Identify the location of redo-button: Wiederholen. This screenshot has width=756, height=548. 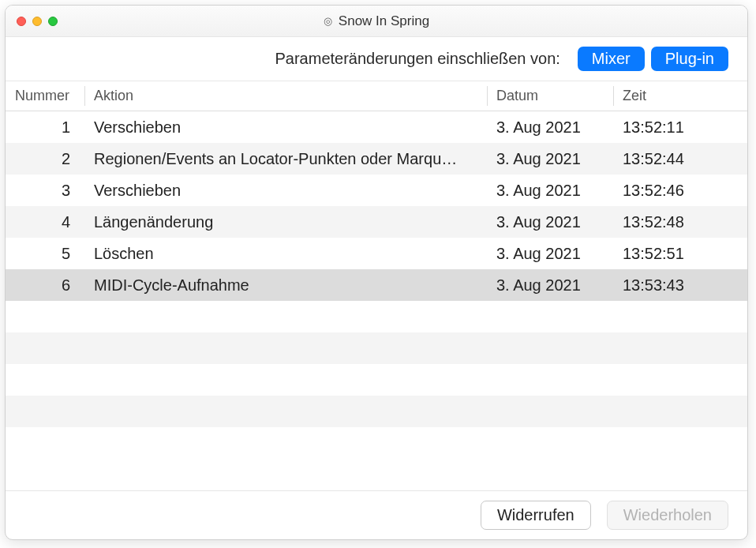
(668, 515).